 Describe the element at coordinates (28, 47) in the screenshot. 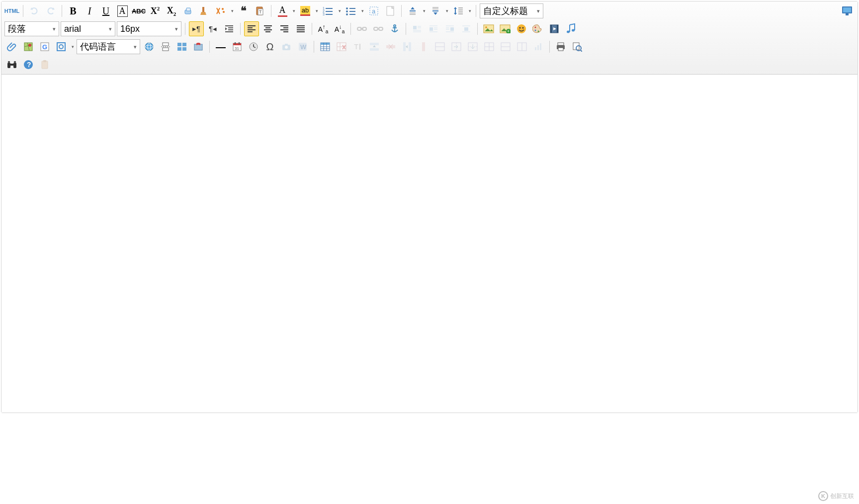

I see `map-button` at that location.